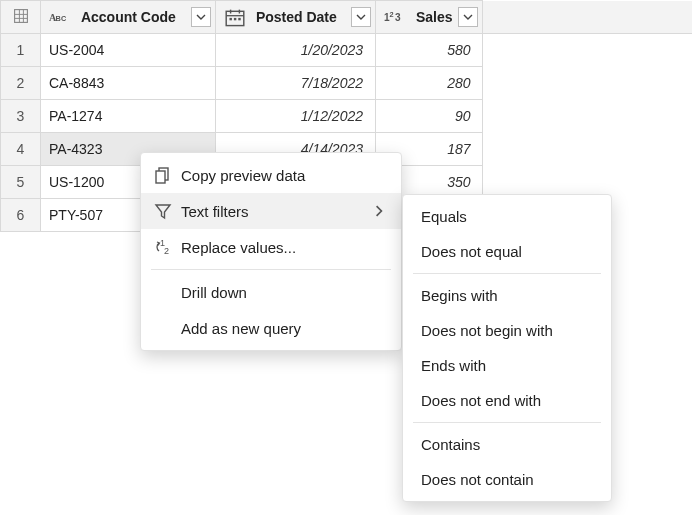  What do you see at coordinates (507, 296) in the screenshot?
I see `filter-begins-with: Begins with` at bounding box center [507, 296].